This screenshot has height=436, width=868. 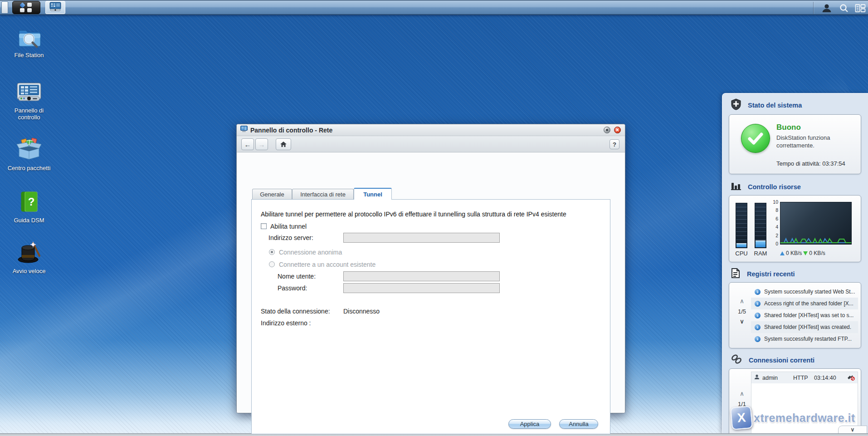 I want to click on forward-button: →, so click(x=262, y=144).